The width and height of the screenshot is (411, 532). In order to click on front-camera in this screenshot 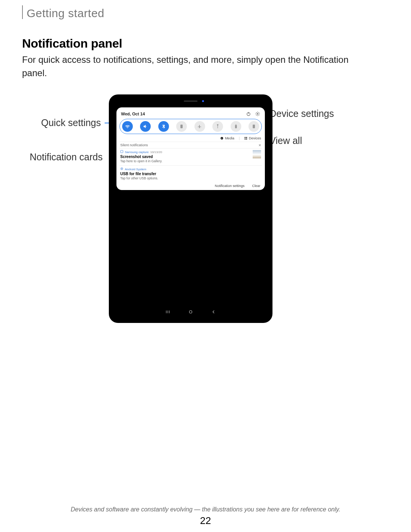, I will do `click(203, 101)`.